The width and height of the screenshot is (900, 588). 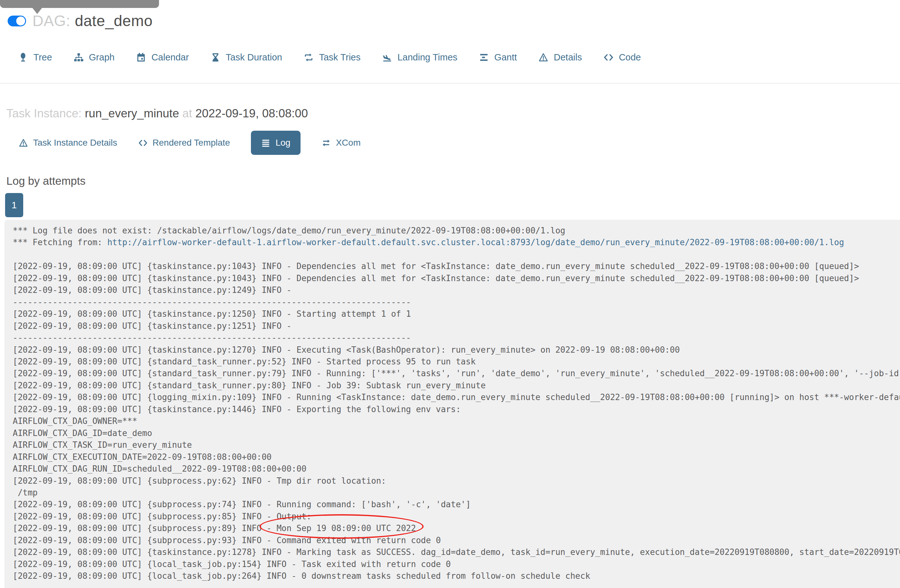 What do you see at coordinates (247, 57) in the screenshot?
I see `tab-task-duration: Task Duration` at bounding box center [247, 57].